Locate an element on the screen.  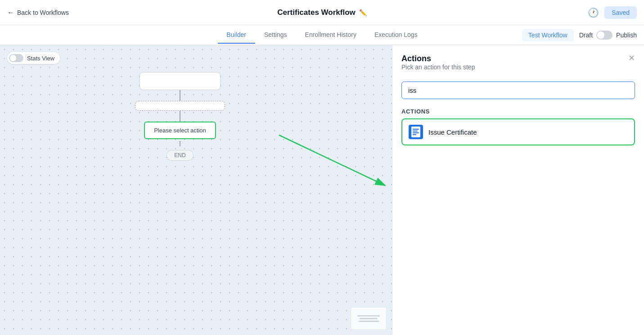
tab-builder: Builder is located at coordinates (236, 35).